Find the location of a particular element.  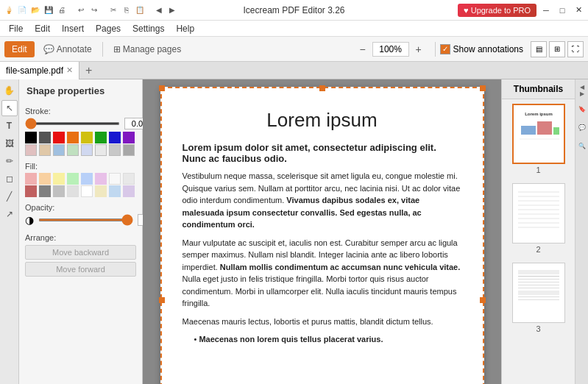

title-bar-left: 🍦 📄 📂 💾 🖨 ↩ ↪ ✂ ⎘ 📋 ◀ ▶ is located at coordinates (91, 10).